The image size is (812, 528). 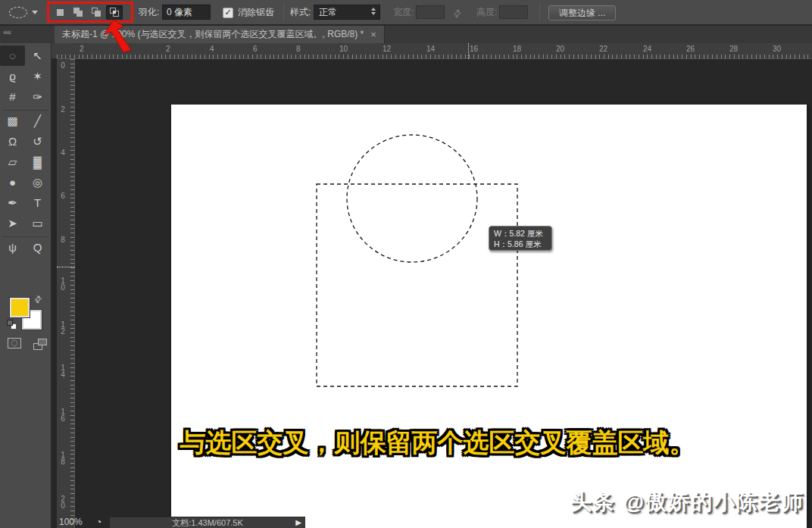 I want to click on close-tab-icon: ×, so click(x=373, y=35).